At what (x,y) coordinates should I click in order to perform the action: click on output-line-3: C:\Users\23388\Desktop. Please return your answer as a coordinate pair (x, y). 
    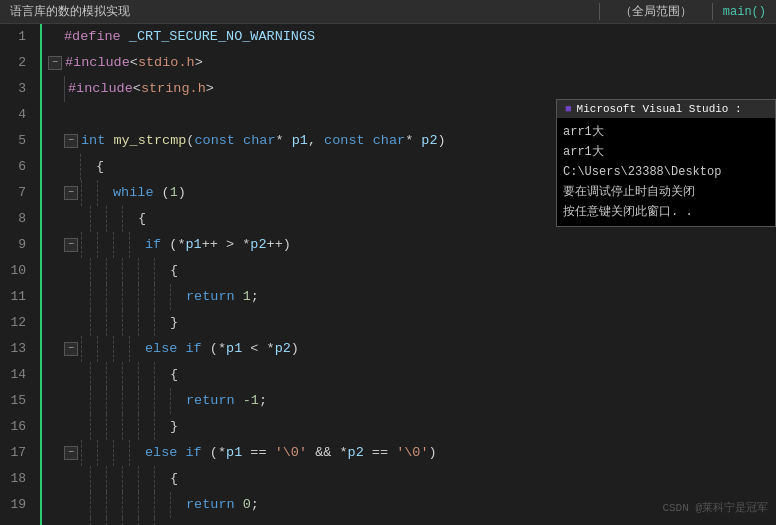
    Looking at the image, I should click on (666, 172).